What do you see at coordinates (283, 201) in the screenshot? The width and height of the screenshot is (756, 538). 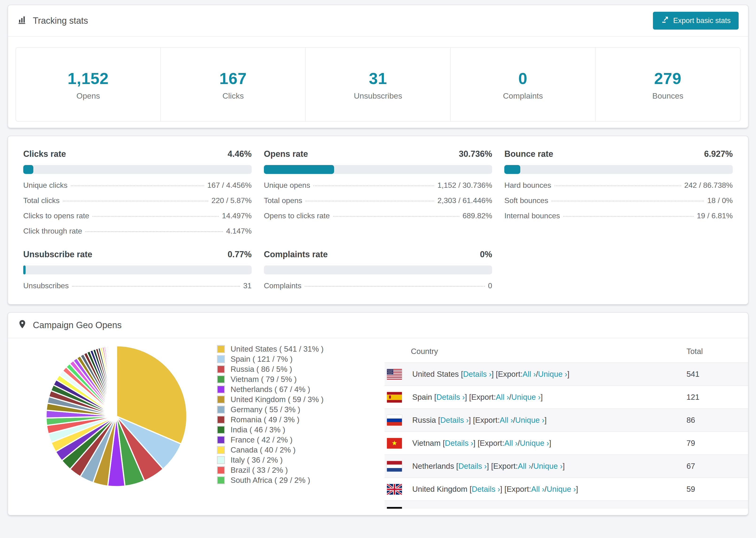 I see `rate-stat-label: Total opens` at bounding box center [283, 201].